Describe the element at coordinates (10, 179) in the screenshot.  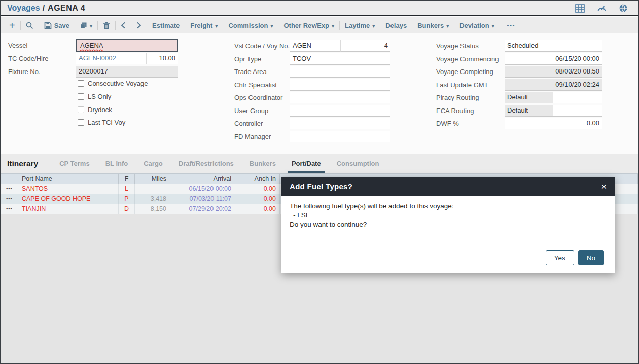
I see `row-menu-header-cell` at that location.